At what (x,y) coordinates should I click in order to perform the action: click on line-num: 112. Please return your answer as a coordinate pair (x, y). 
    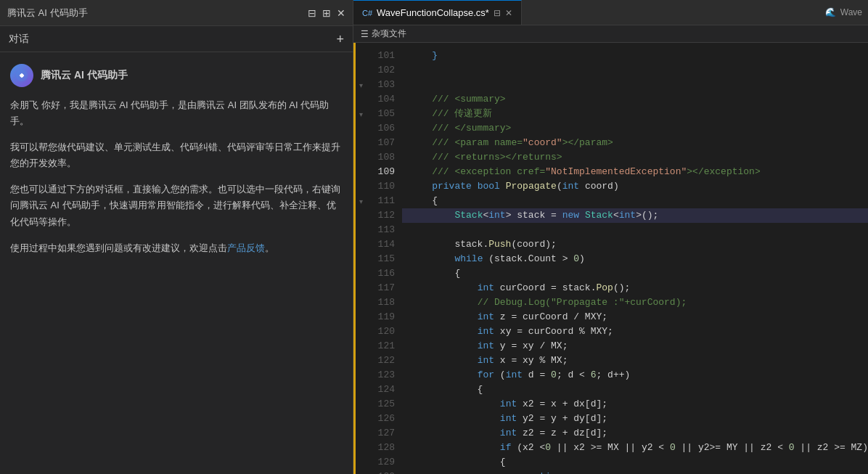
    Looking at the image, I should click on (386, 216).